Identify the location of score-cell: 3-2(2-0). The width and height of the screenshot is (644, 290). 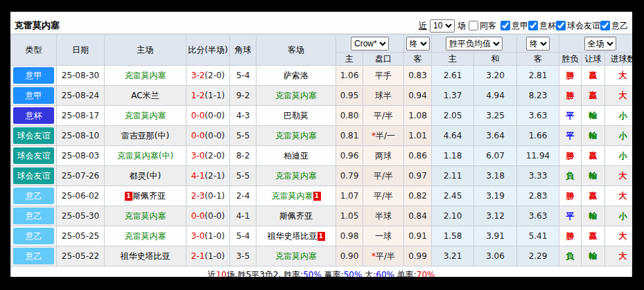
(208, 76).